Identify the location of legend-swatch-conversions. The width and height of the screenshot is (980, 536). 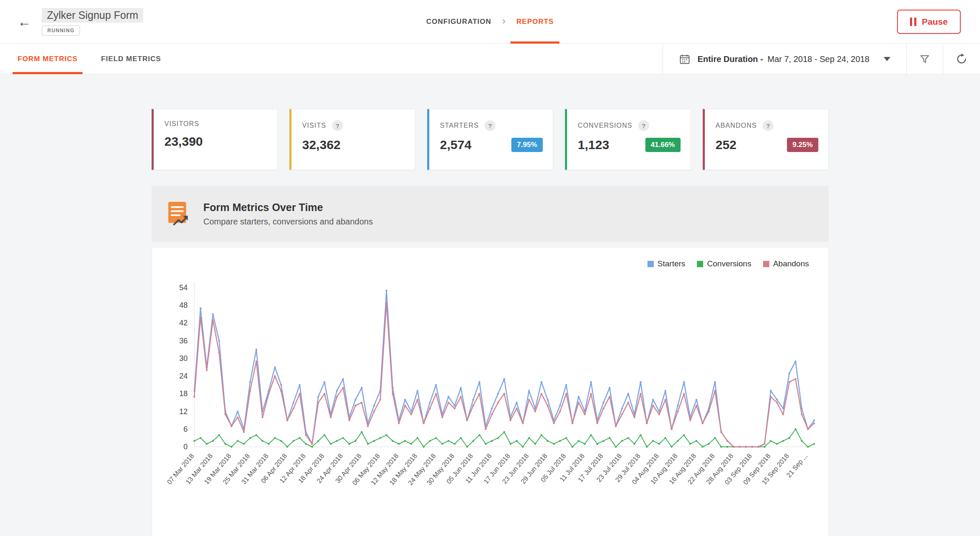
(700, 264).